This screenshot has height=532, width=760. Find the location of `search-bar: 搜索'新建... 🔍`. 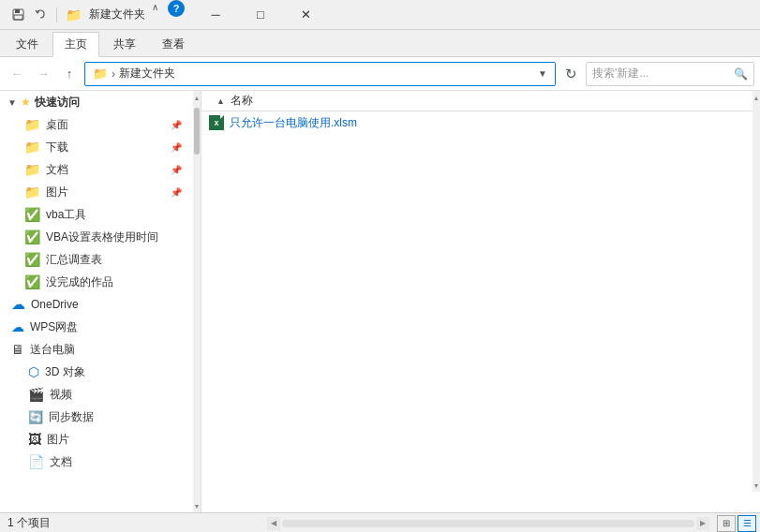

search-bar: 搜索'新建... 🔍 is located at coordinates (670, 74).